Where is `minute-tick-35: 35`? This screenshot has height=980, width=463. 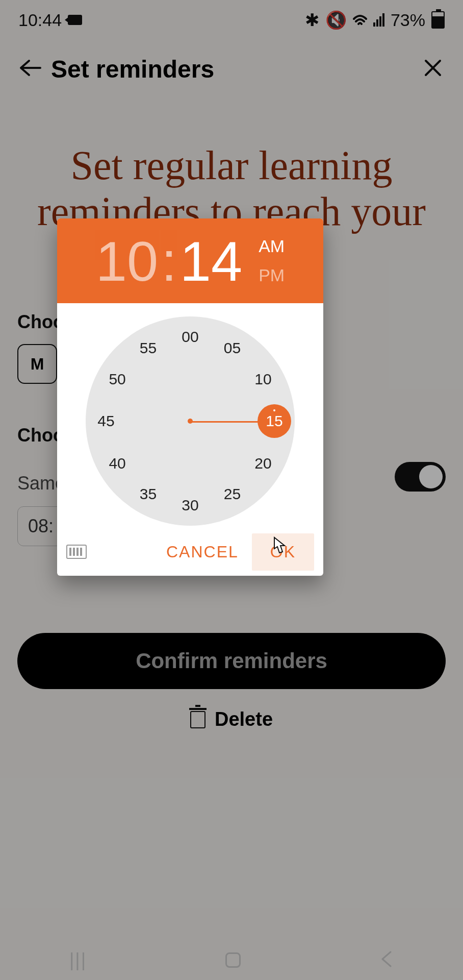
minute-tick-35: 35 is located at coordinates (148, 494).